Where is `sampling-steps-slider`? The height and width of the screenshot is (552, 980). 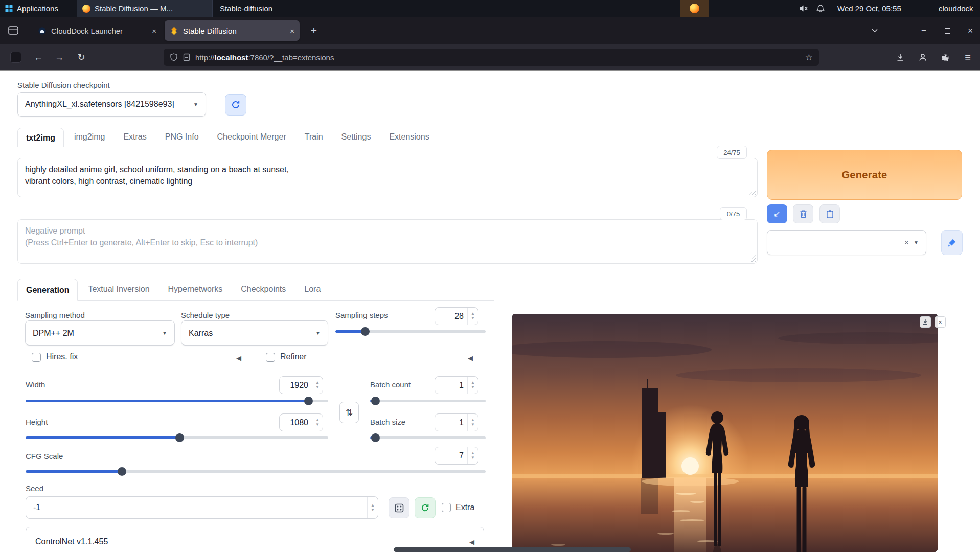 sampling-steps-slider is located at coordinates (411, 331).